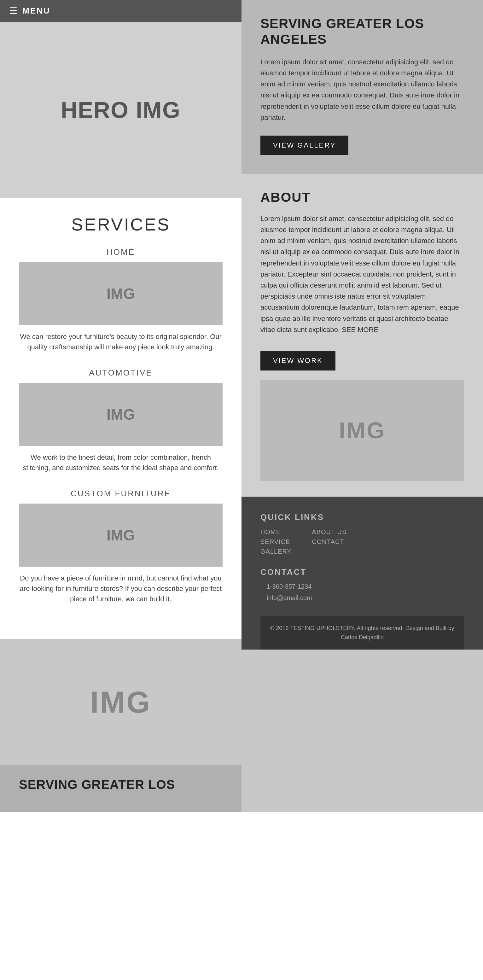 The height and width of the screenshot is (980, 483). What do you see at coordinates (276, 532) in the screenshot?
I see `footer-link-home: HOME` at bounding box center [276, 532].